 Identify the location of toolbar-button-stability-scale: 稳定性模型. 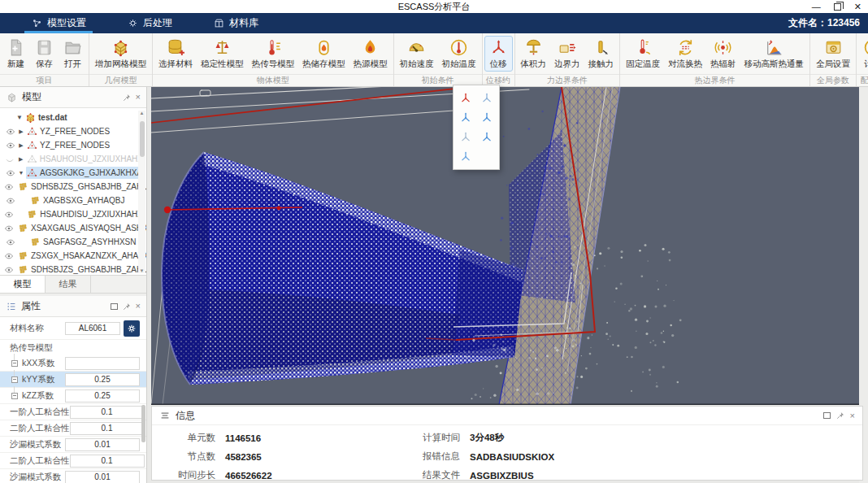
(223, 54).